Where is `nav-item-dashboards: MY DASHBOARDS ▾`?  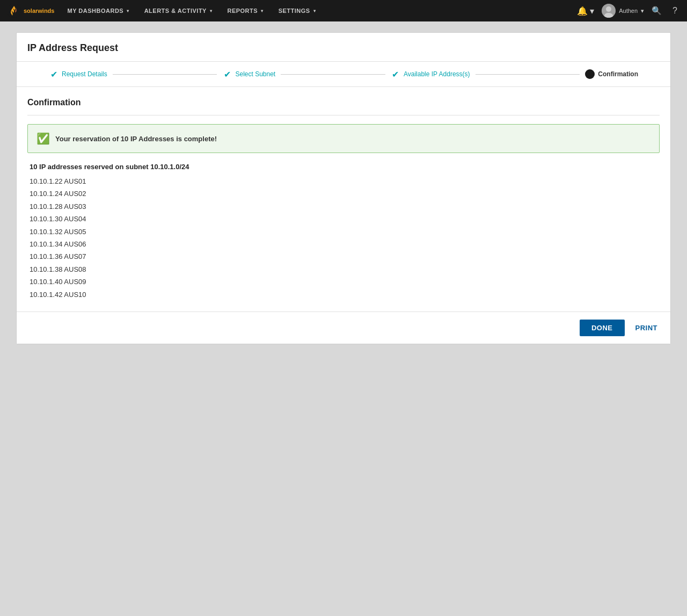
nav-item-dashboards: MY DASHBOARDS ▾ is located at coordinates (98, 11).